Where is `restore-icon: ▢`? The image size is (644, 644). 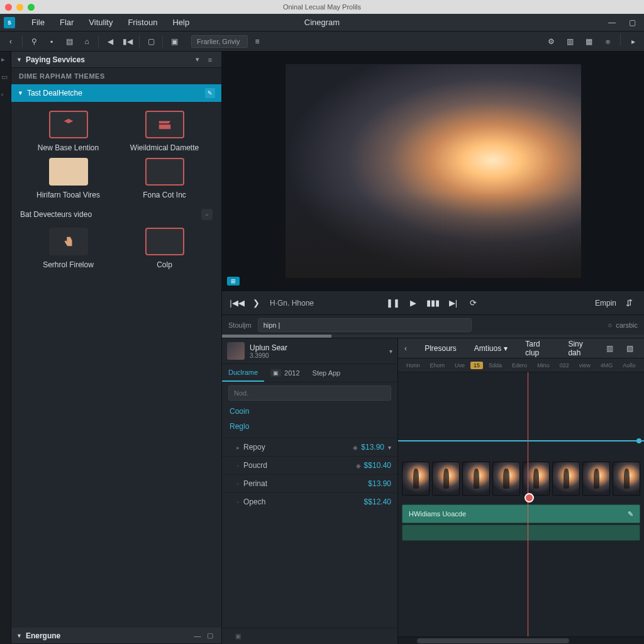 restore-icon: ▢ is located at coordinates (632, 23).